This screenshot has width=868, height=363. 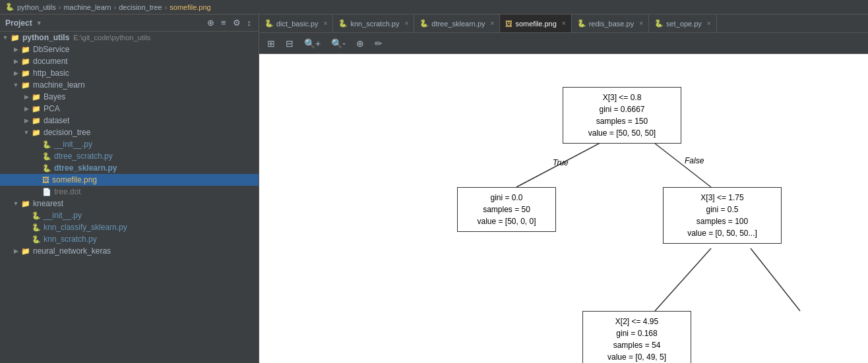 What do you see at coordinates (493, 24) in the screenshot?
I see `tab-close-dtree: ×` at bounding box center [493, 24].